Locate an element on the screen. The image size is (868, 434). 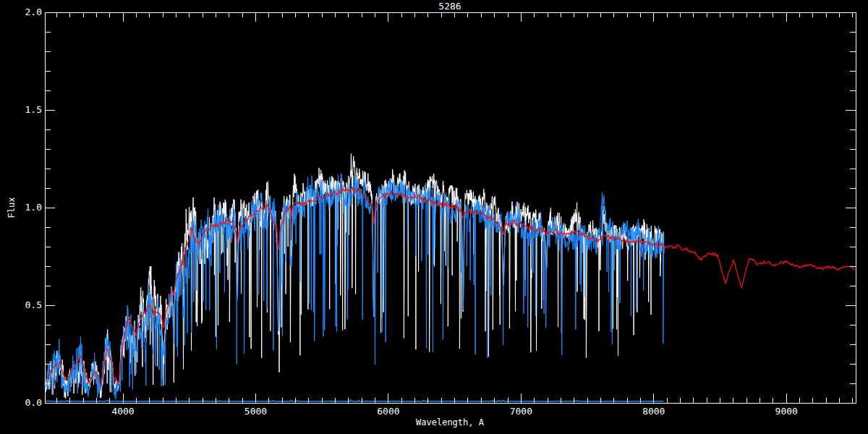
x-tick-label: 9000 is located at coordinates (787, 412).